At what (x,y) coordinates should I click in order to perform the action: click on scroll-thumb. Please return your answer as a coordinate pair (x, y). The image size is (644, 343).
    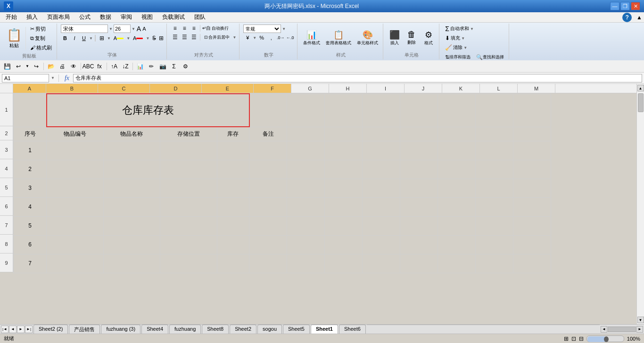
    Looking at the image, I should click on (641, 103).